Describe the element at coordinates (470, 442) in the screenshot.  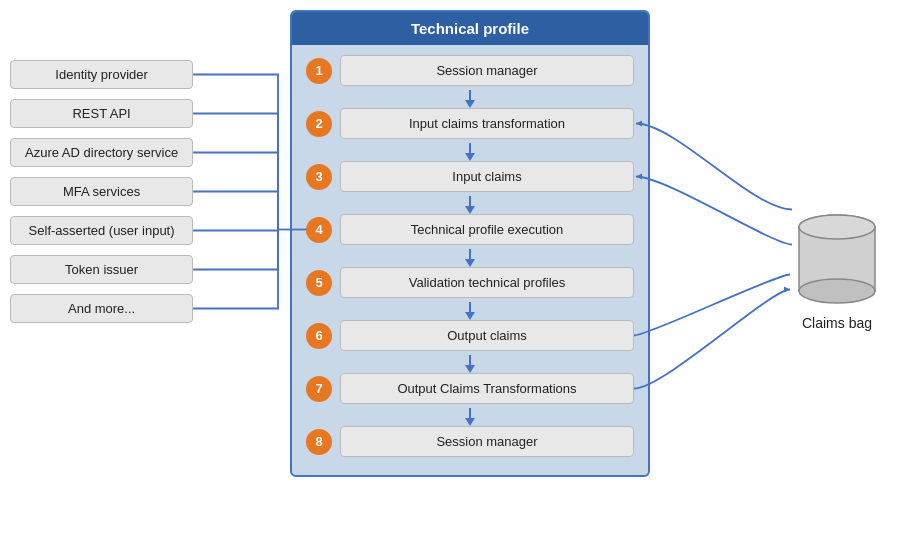
I see `tp-step-row-7: 8Session manager` at that location.